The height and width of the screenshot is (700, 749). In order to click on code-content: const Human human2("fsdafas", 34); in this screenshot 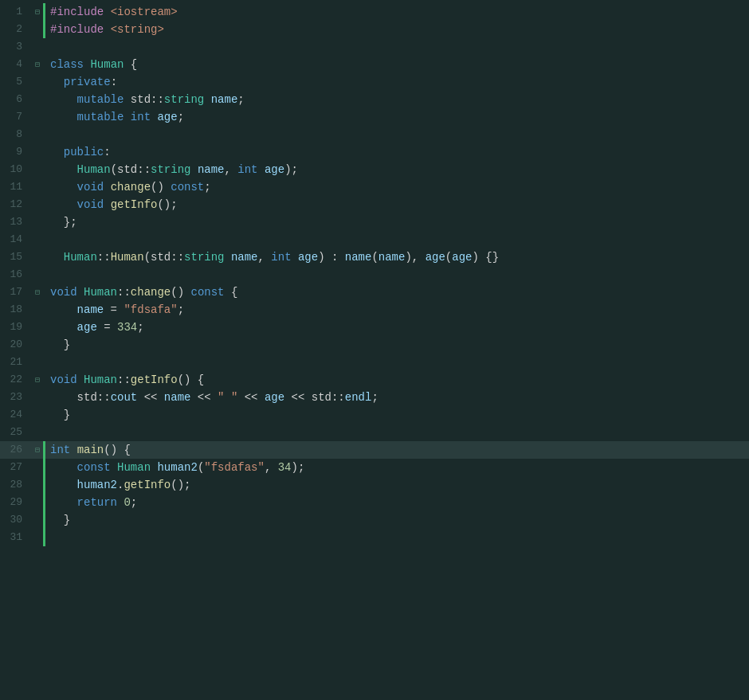, I will do `click(397, 467)`.